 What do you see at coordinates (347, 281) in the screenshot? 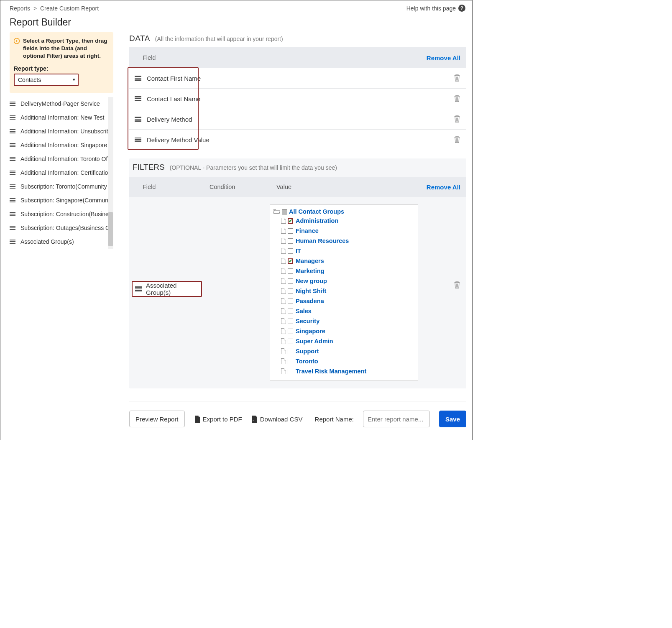
I see `tree-item: New group` at bounding box center [347, 281].